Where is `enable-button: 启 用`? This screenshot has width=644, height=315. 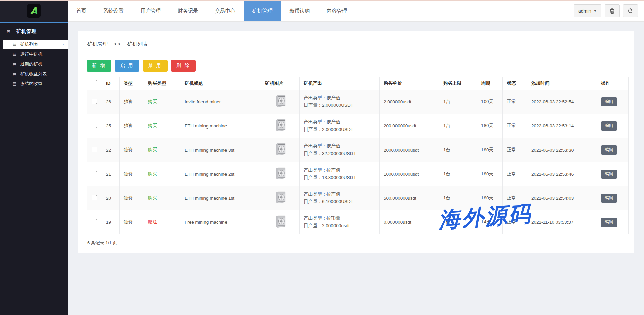
enable-button: 启 用 is located at coordinates (127, 66).